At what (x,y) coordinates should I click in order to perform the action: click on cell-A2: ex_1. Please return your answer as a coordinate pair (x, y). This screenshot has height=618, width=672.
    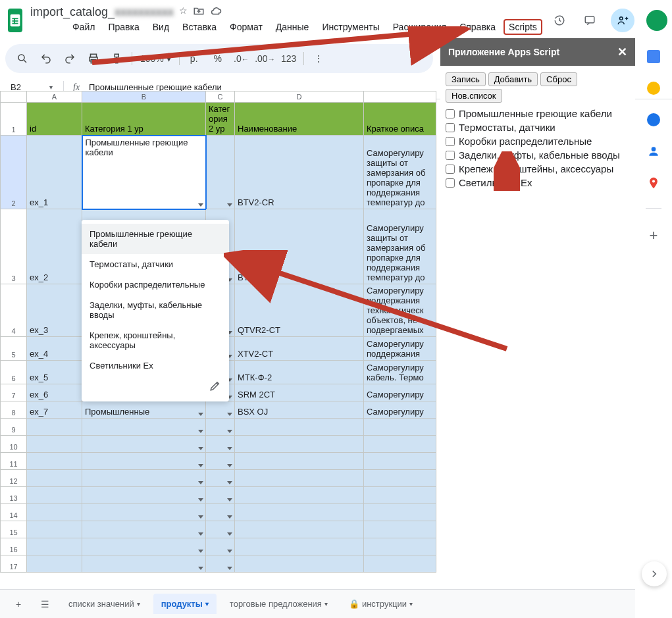
    Looking at the image, I should click on (55, 172).